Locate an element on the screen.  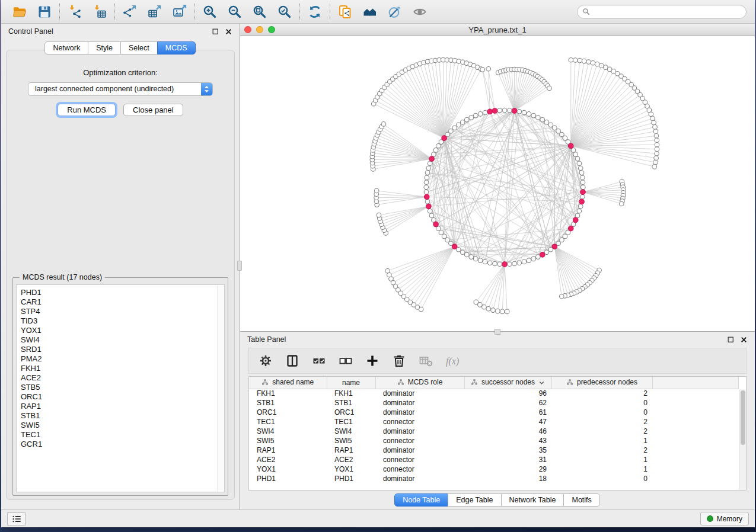
zoom-out-button is located at coordinates (235, 12).